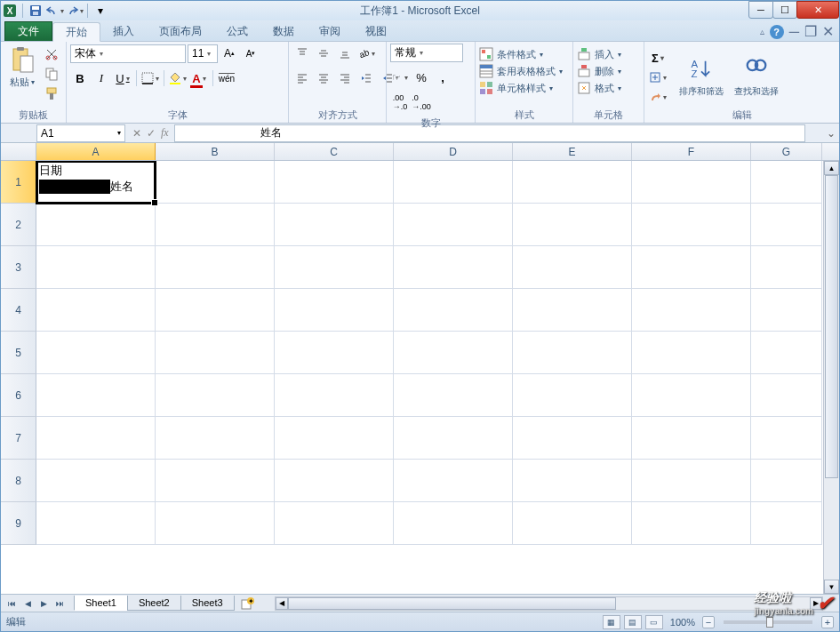 This screenshot has width=840, height=632. I want to click on insert-cells-button: 插入▾, so click(599, 54).